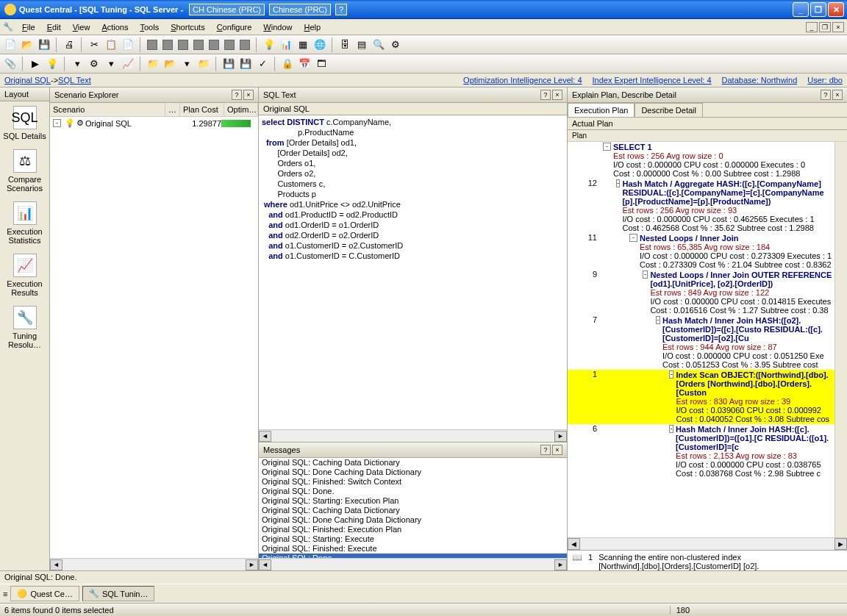 The width and height of the screenshot is (847, 616). I want to click on calendar-icon: 📅, so click(304, 64).